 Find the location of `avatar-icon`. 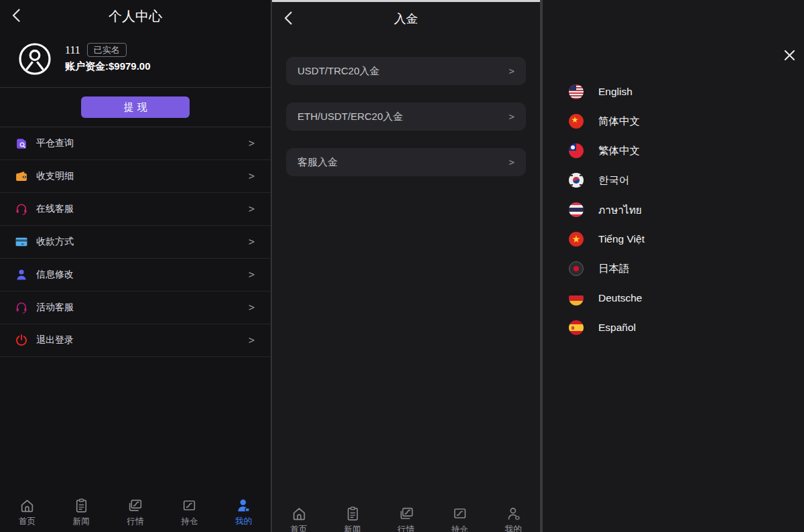

avatar-icon is located at coordinates (35, 59).